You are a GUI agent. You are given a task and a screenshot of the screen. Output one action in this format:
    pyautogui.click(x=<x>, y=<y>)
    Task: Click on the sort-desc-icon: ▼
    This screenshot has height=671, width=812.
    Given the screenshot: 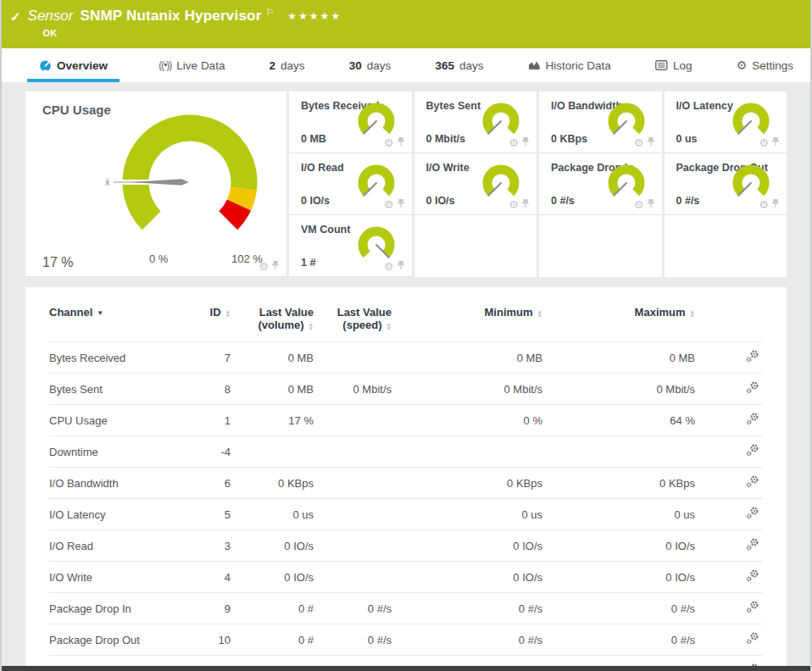 What is the action you would take?
    pyautogui.click(x=100, y=313)
    